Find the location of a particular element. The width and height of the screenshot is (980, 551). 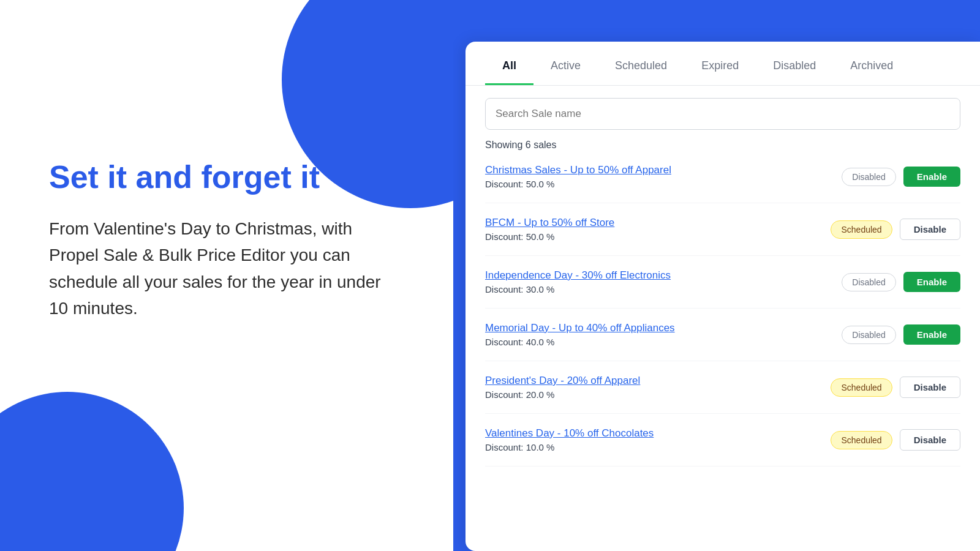

sale-discount: Discount: 20.0 % is located at coordinates (658, 394).